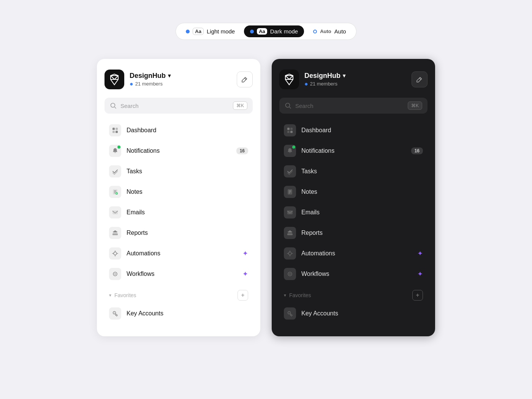  I want to click on workspace-header-light: DesignHub ▾ ● 21 members, so click(179, 79).